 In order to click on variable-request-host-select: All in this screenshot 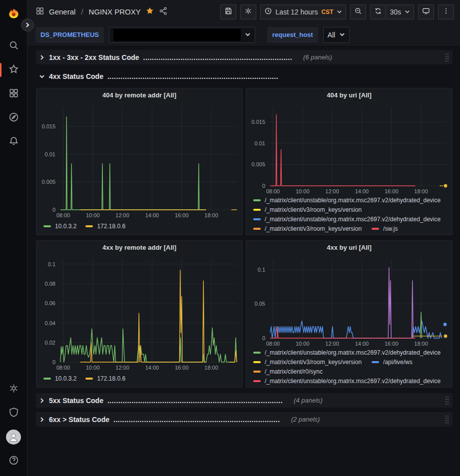, I will do `click(337, 35)`.